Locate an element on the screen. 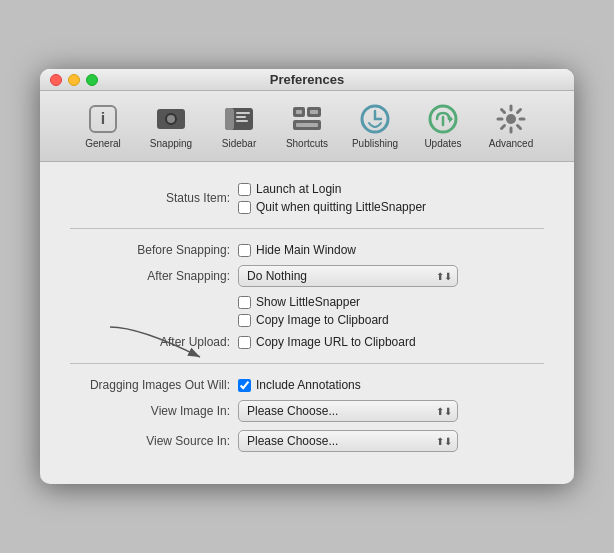 This screenshot has width=614, height=553. quit-quitting-row: Quit when quitting LittleSnapper is located at coordinates (332, 207).